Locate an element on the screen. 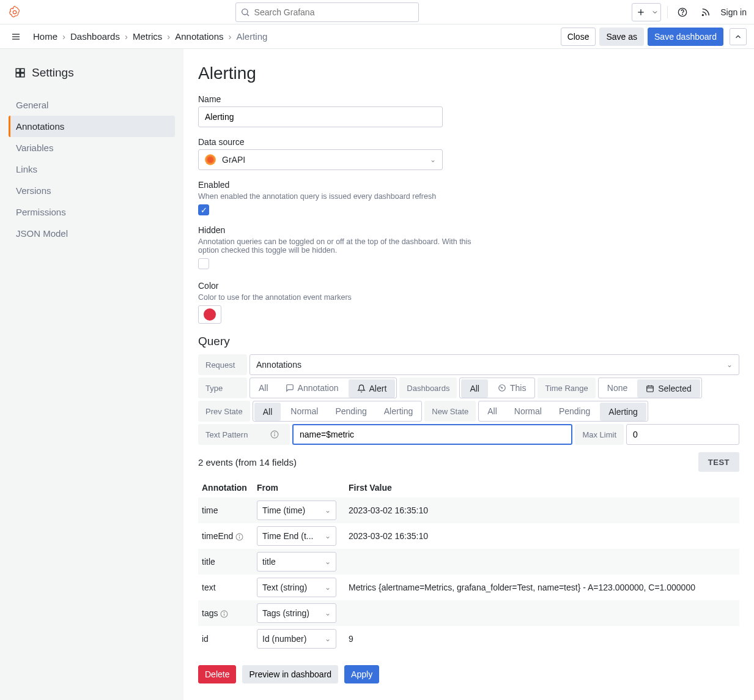 This screenshot has height=700, width=754. annotation-icon is located at coordinates (290, 388).